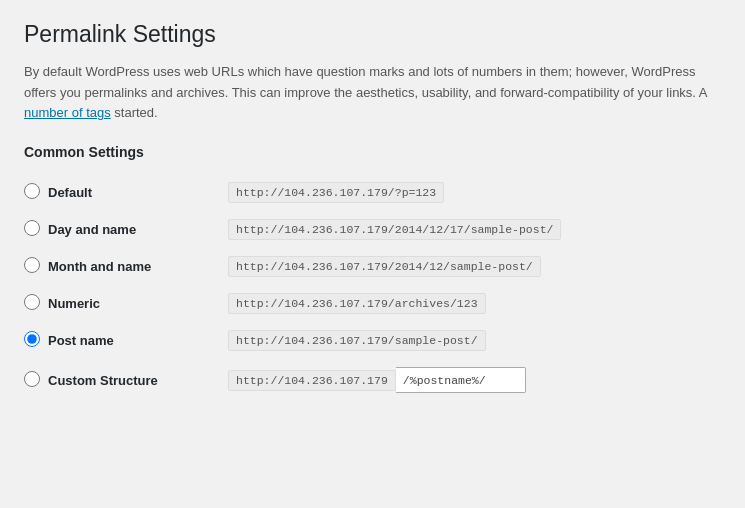 The height and width of the screenshot is (508, 745). I want to click on value-cell-default: http://104.236.107.179/?p=123, so click(474, 192).